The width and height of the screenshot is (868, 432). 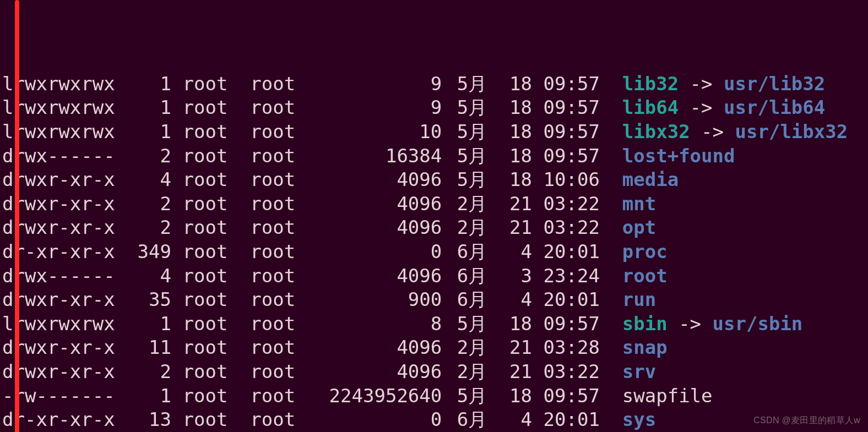 What do you see at coordinates (639, 228) in the screenshot?
I see `file-name: opt` at bounding box center [639, 228].